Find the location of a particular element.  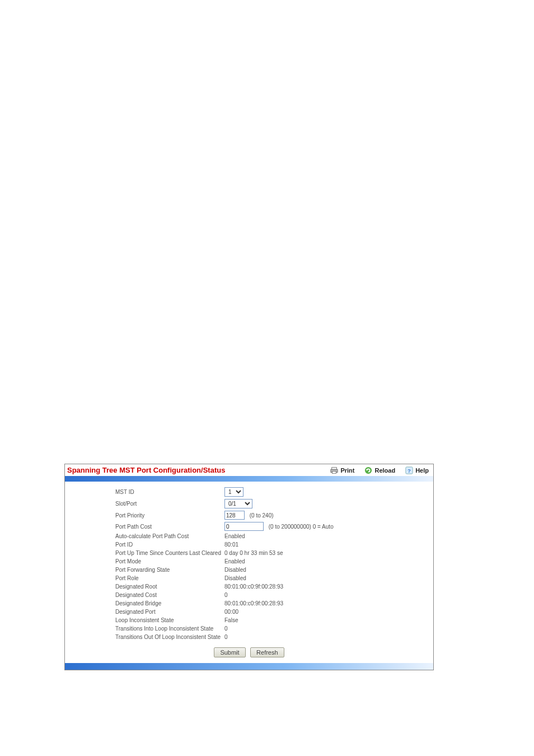

submit-button: Submit is located at coordinates (229, 652).